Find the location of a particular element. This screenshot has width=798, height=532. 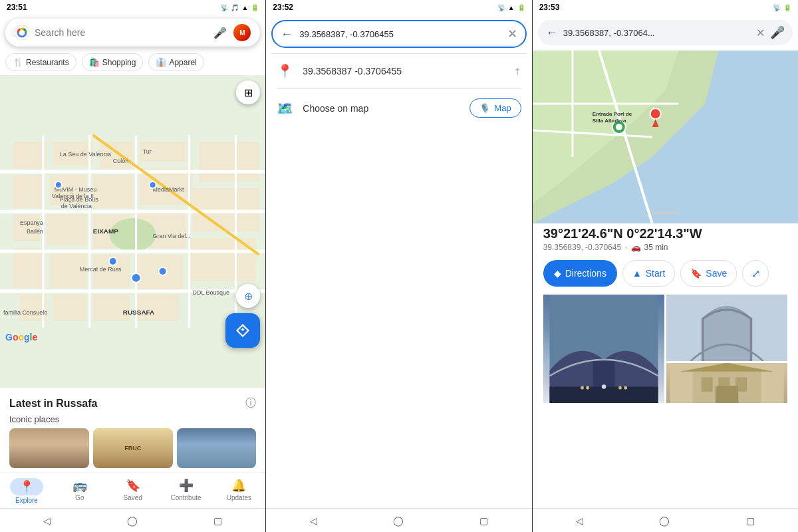

map-button: 🎙️ Map is located at coordinates (495, 108).